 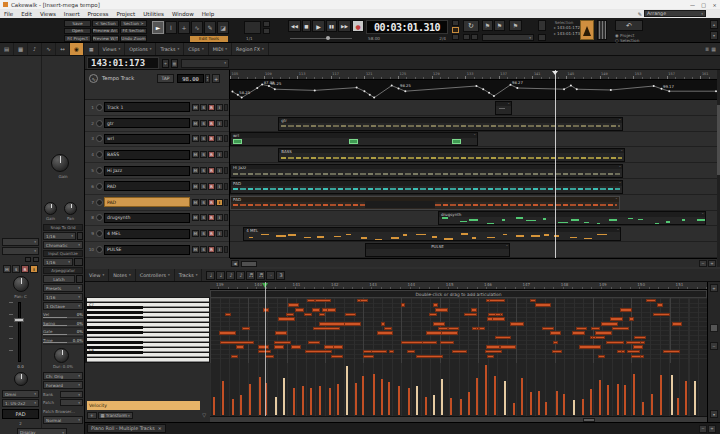 I want to click on piano-roll-ruler: 139140141142143144145146147148149150151, so click(x=458, y=286).